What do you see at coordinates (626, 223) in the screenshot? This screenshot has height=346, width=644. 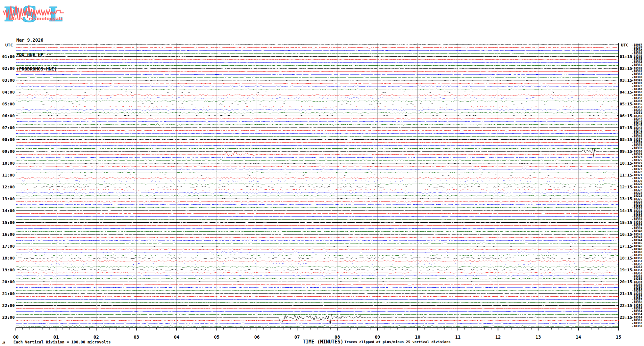 I see `right-quarter-label-15:15: 15:15` at bounding box center [626, 223].